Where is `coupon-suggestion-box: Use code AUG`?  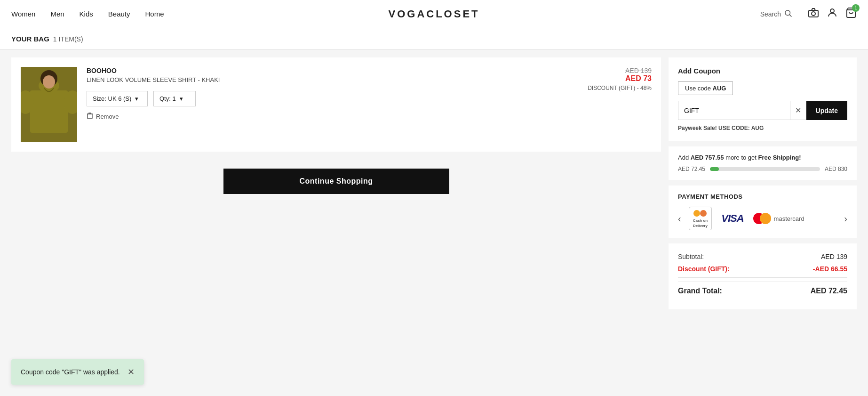 coupon-suggestion-box: Use code AUG is located at coordinates (706, 89).